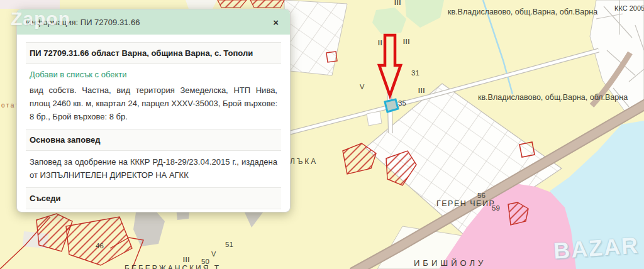 This screenshot has width=644, height=269. Describe the element at coordinates (465, 204) in the screenshot. I see `map-label-geren-cheir: ГЕРЕН ЧЕИР` at that location.